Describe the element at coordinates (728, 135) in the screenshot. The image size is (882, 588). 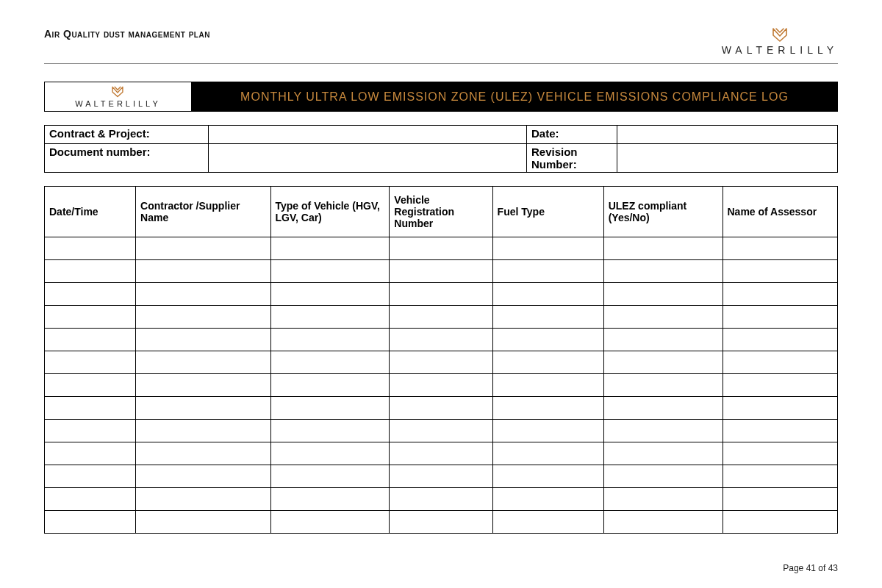
I see `meta-date-value` at that location.